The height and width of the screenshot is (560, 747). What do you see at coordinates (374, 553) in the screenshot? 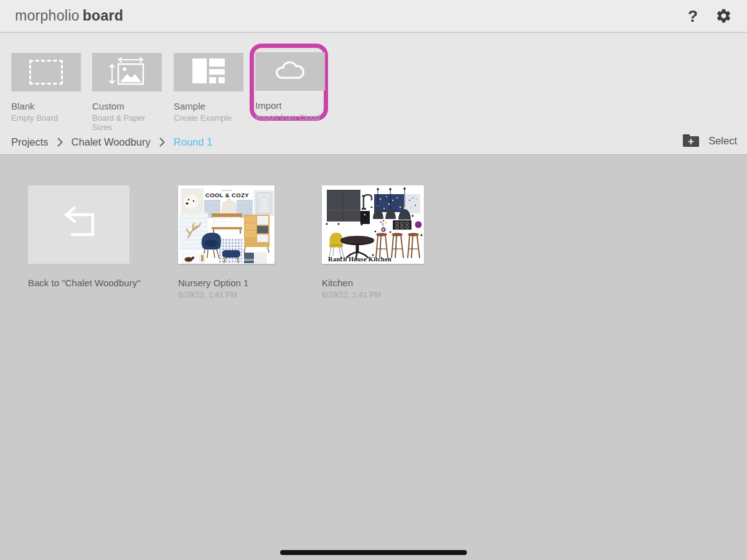
I see `home-indicator` at bounding box center [374, 553].